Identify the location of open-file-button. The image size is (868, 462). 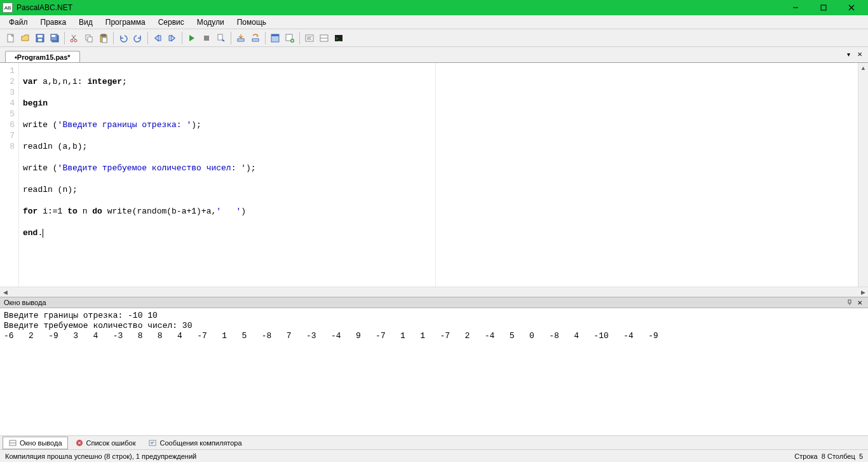
(25, 38).